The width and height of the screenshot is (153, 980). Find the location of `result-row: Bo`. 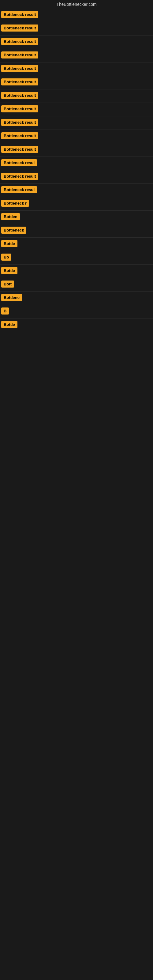

result-row: Bo is located at coordinates (76, 258).